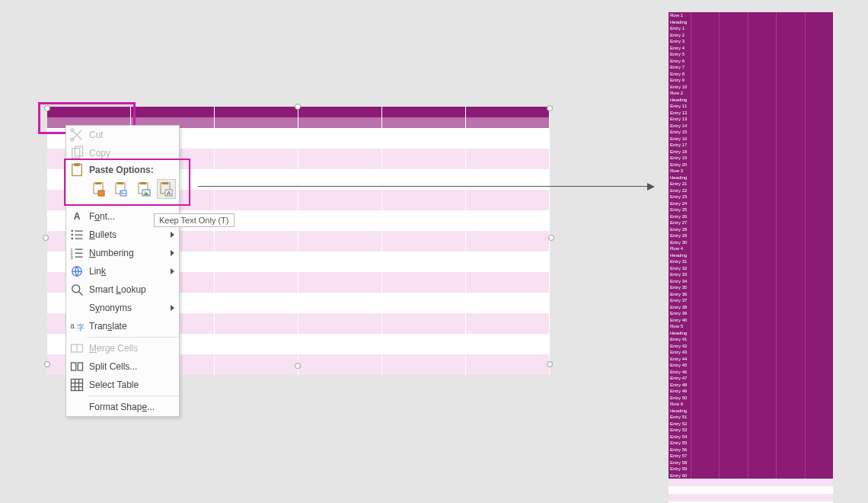 Image resolution: width=868 pixels, height=503 pixels. What do you see at coordinates (751, 113) in the screenshot?
I see `table-row: Entry 12` at bounding box center [751, 113].